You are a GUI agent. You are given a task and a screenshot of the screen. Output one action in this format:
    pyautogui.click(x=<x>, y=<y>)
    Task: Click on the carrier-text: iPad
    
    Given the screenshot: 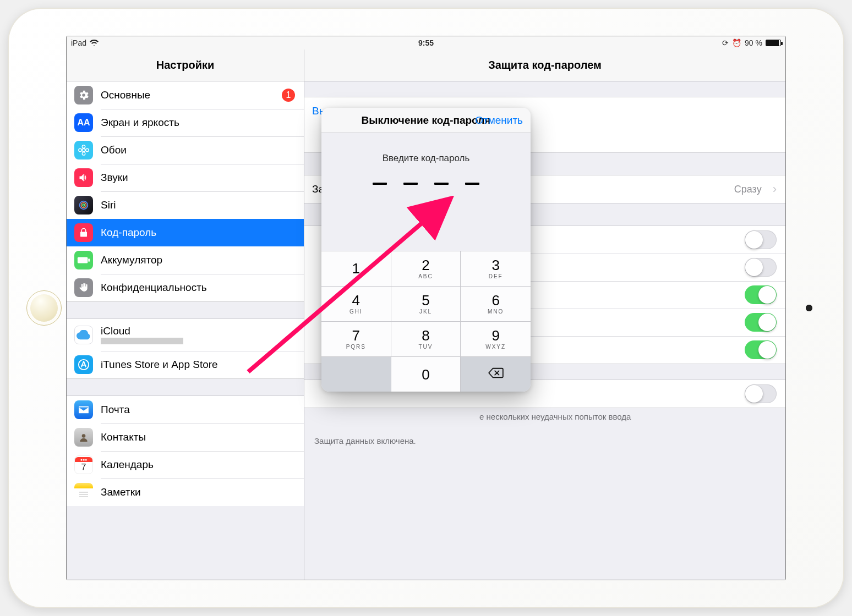 What is the action you would take?
    pyautogui.click(x=79, y=43)
    